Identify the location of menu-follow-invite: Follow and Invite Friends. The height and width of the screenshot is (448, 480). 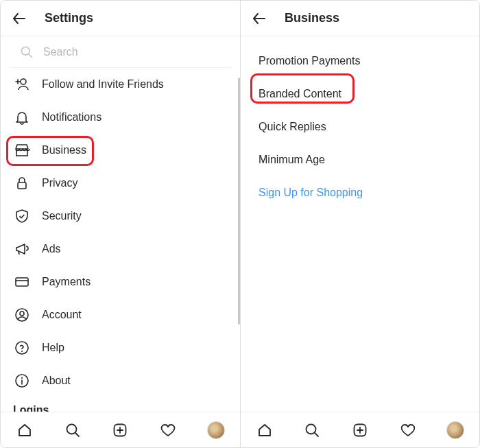
(121, 84).